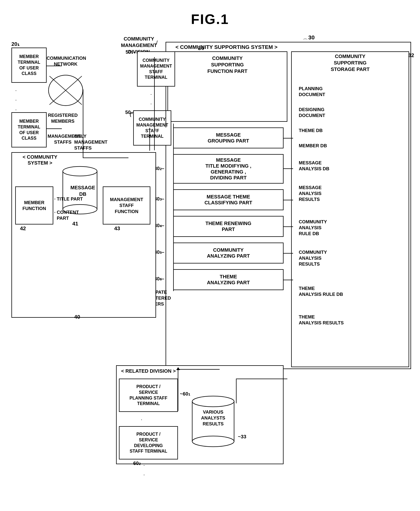  Describe the element at coordinates (288, 169) in the screenshot. I see `line-title-storage` at that location.